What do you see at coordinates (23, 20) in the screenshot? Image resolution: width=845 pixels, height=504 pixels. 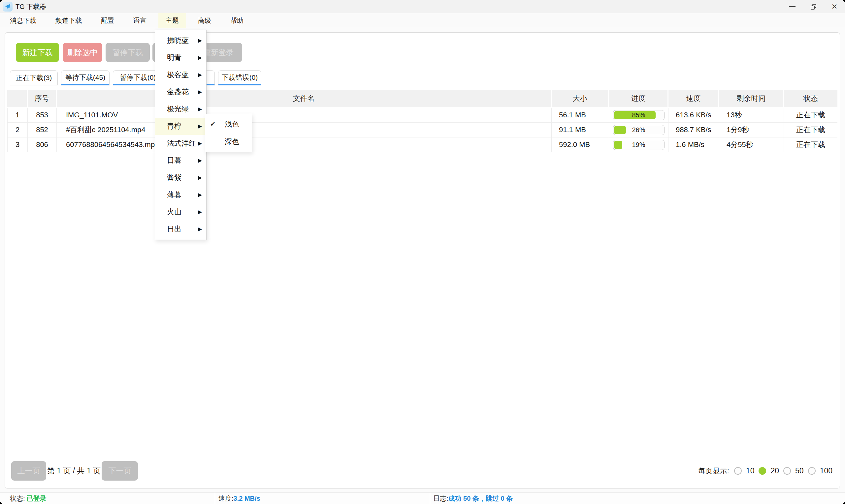 I see `menubar-item-message-download: 消息下载` at bounding box center [23, 20].